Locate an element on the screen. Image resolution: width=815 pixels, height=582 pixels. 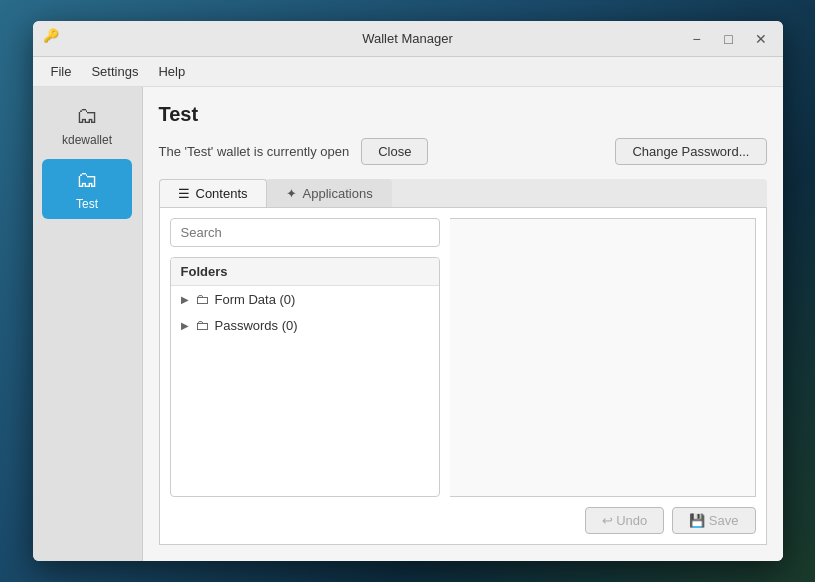
folder-item-passwords: ▶ 🗀 Passwords (0) is located at coordinates (305, 325).